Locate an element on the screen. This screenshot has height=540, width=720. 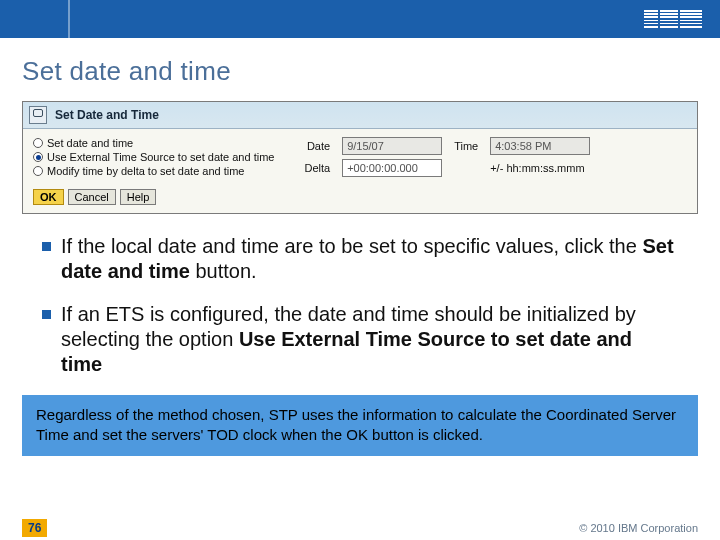
bullet-item: If an ETS is configured, the date and ti… is located at coordinates (360, 340).